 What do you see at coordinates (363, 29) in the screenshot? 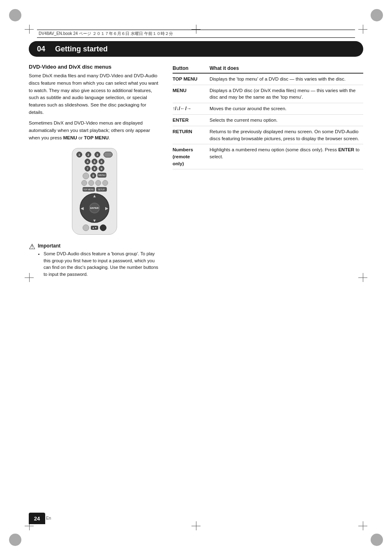
I see `crosshair-tr` at bounding box center [363, 29].